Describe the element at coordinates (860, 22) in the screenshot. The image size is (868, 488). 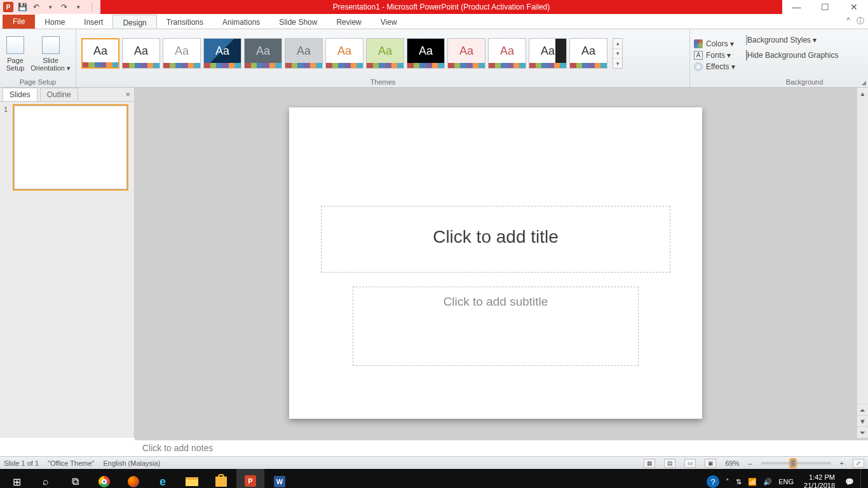
I see `help-icon: ⓘ` at that location.